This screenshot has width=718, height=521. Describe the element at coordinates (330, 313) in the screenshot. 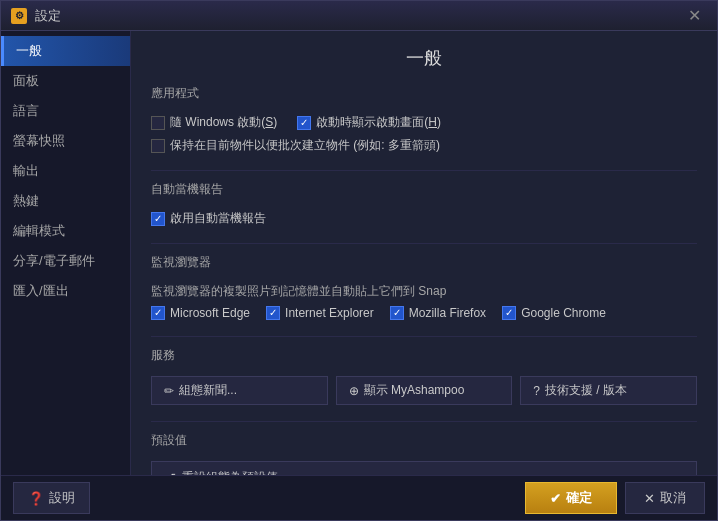

I see `browser-ie-label: Internet Explorer` at that location.